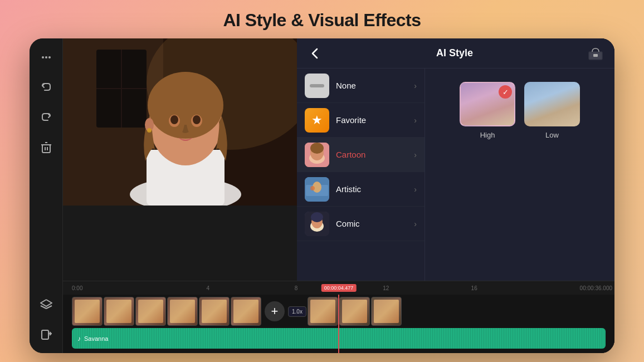  Describe the element at coordinates (386, 288) in the screenshot. I see `time-mark-12: 12` at that location.